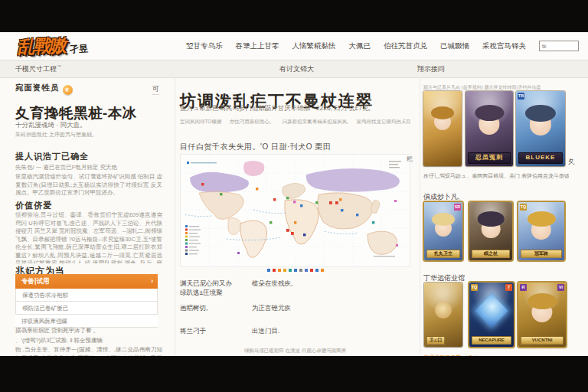  I want to click on card-thumbnail-6: TQ 冠军骑, so click(541, 231).